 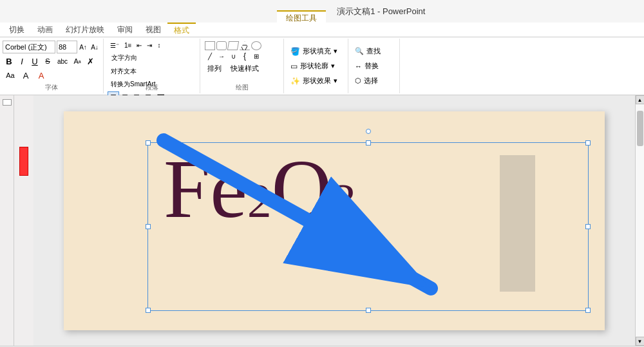 What do you see at coordinates (148, 310) in the screenshot?
I see `handle-bl` at bounding box center [148, 310].